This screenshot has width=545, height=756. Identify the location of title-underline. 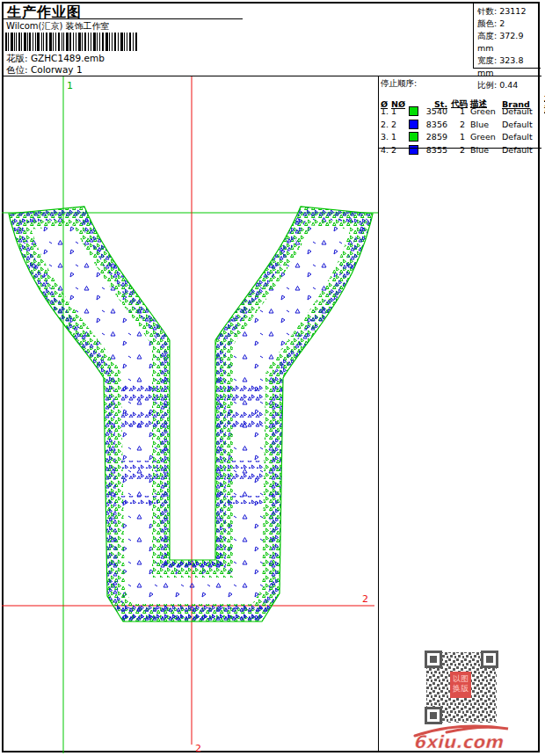
(123, 19).